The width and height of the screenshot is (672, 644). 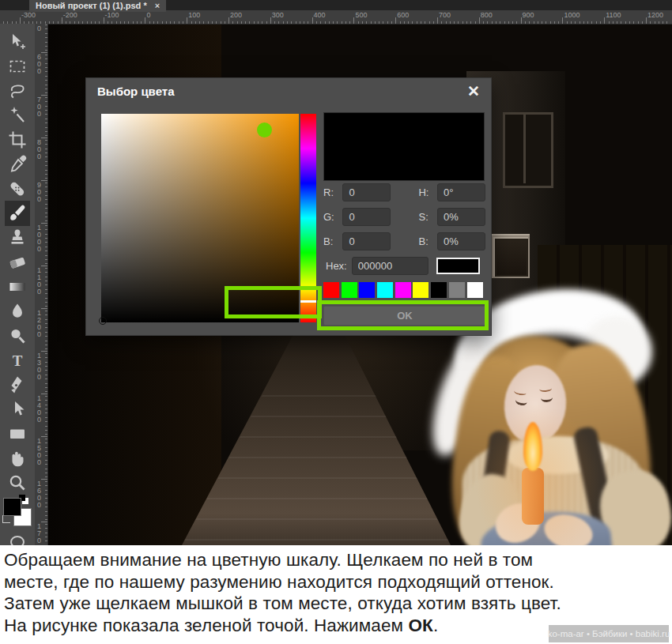 I want to click on b-rgb-input, so click(x=367, y=242).